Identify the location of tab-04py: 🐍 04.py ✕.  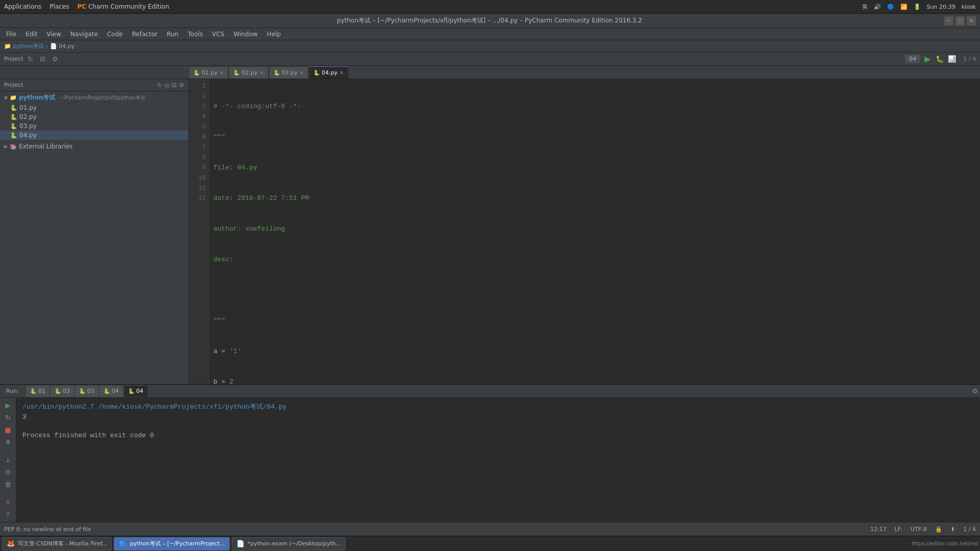
(329, 72).